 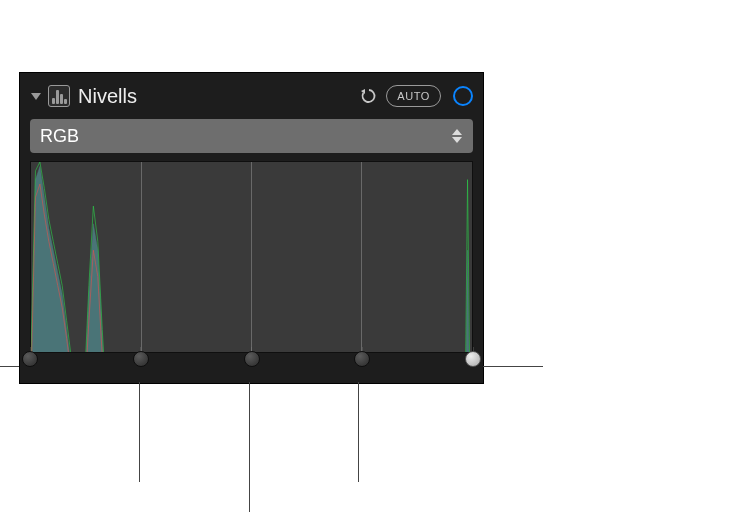 What do you see at coordinates (214, 96) in the screenshot?
I see `panel-title: Nivells` at bounding box center [214, 96].